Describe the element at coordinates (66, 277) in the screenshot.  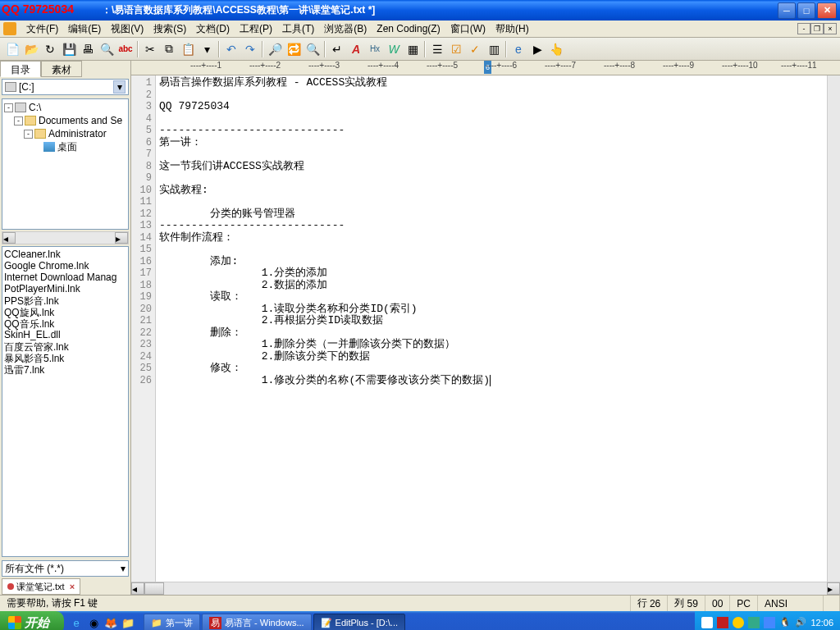
I see `file-item: Internet Download Manag` at that location.